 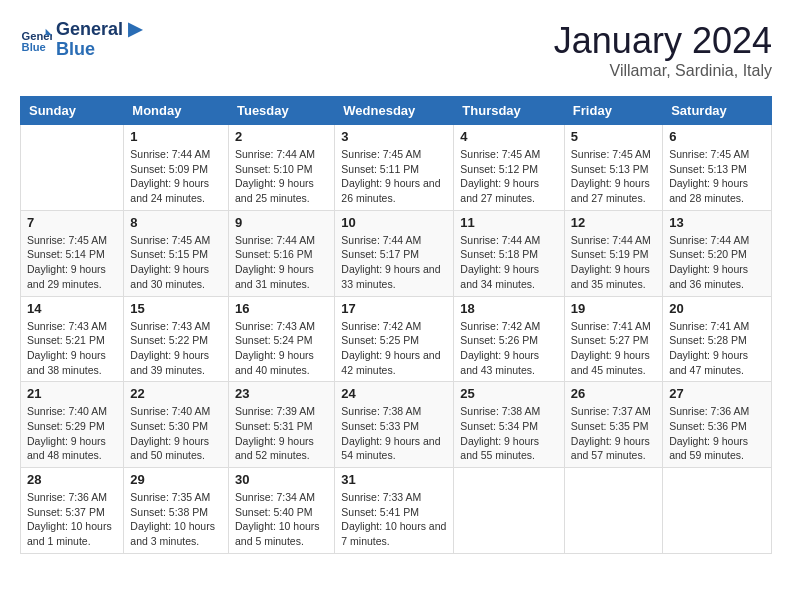 What do you see at coordinates (72, 394) in the screenshot?
I see `day-number: 21` at bounding box center [72, 394].